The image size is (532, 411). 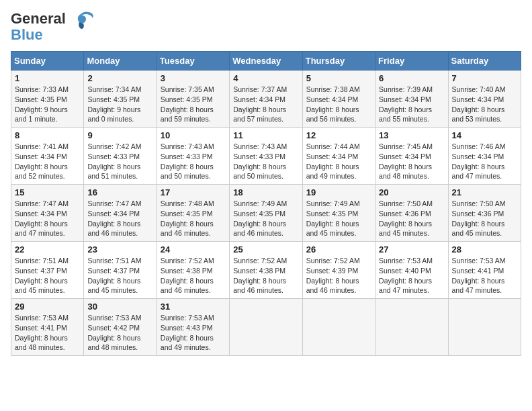 I want to click on weekday-header-wednesday: Wednesday, so click(x=266, y=61).